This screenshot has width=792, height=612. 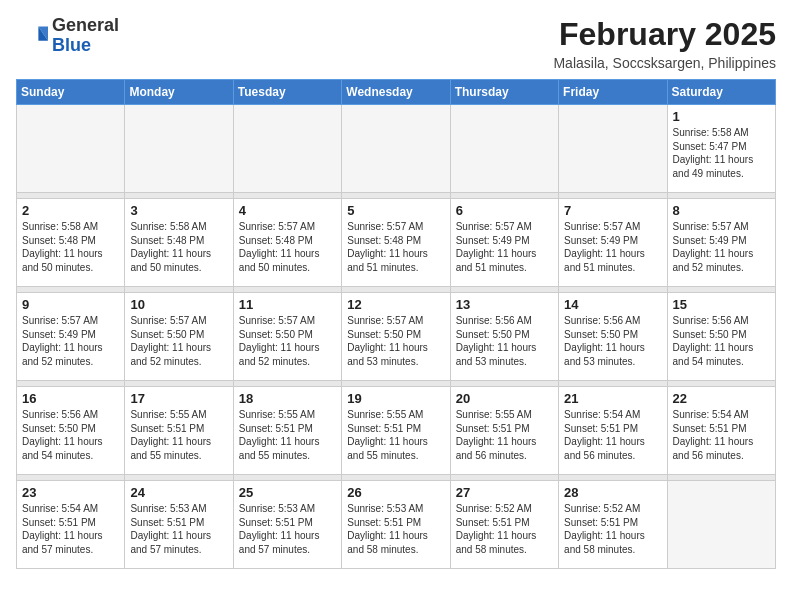 I want to click on day-cell: 2Sunrise: 5:58 AM Sunset: 5:48 PM Daylig…, so click(x=71, y=243).